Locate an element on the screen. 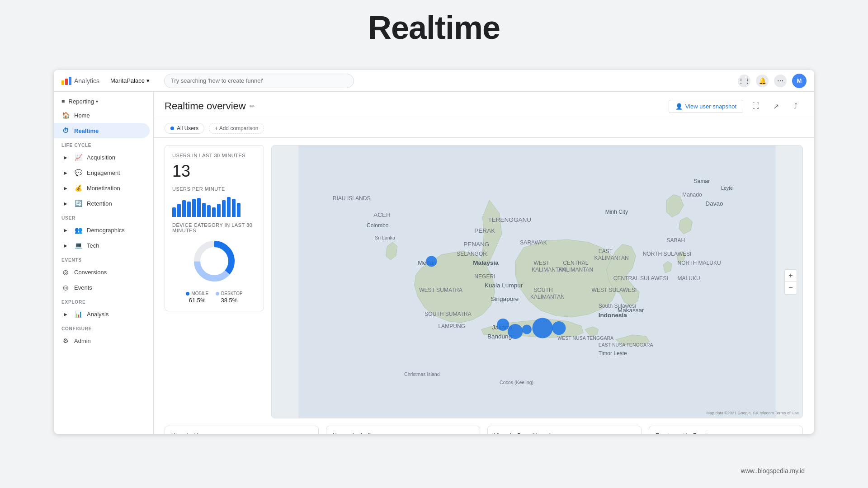  sidebar-section-configure: Configure is located at coordinates (104, 327).